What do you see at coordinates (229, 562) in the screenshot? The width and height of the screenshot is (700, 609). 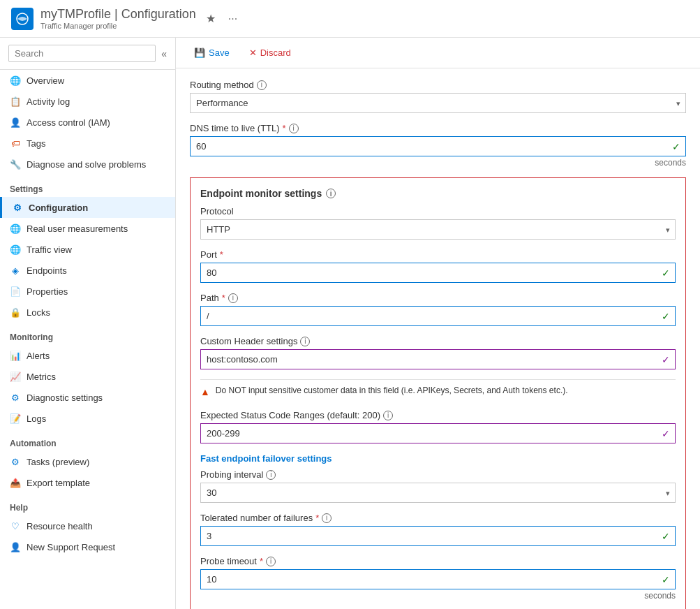 I see `probe-timeout-label: Probe timeout` at bounding box center [229, 562].